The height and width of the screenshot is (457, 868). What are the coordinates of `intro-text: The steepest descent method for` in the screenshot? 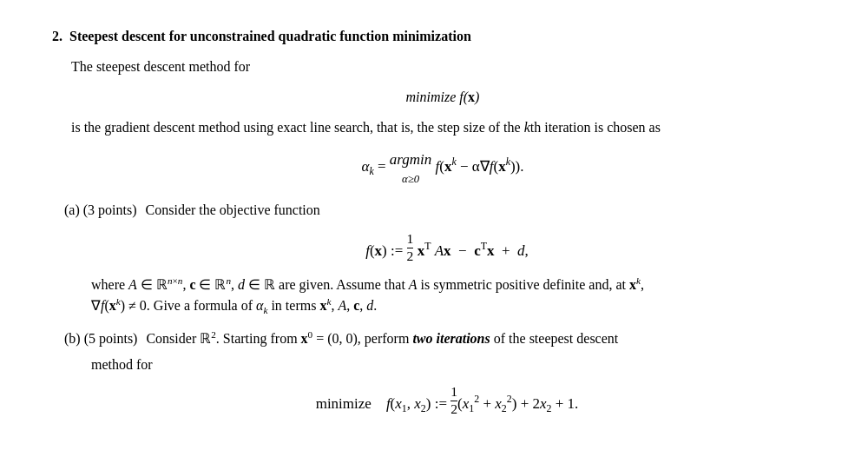 It's located at (161, 66).